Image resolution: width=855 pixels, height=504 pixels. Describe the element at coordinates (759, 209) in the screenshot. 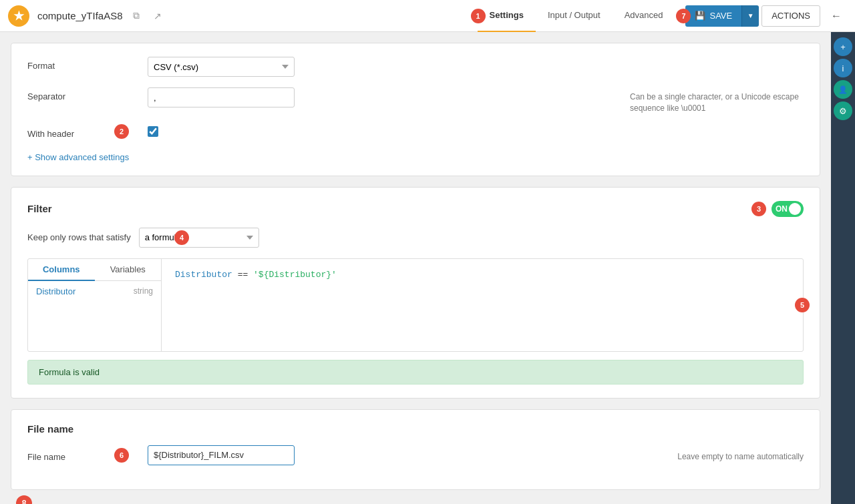

I see `badge-3: 3` at that location.